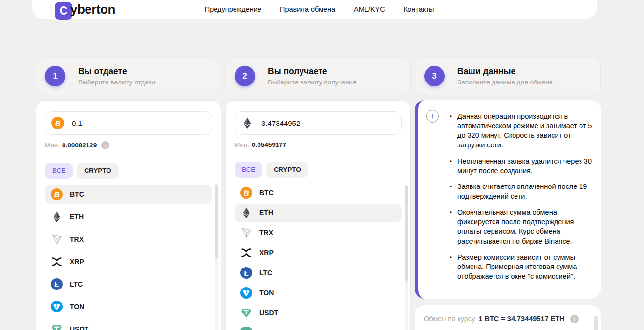 The image size is (644, 330). What do you see at coordinates (315, 9) in the screenshot?
I see `top-nav: C yberton Предупреждение Правила обмена …` at bounding box center [315, 9].